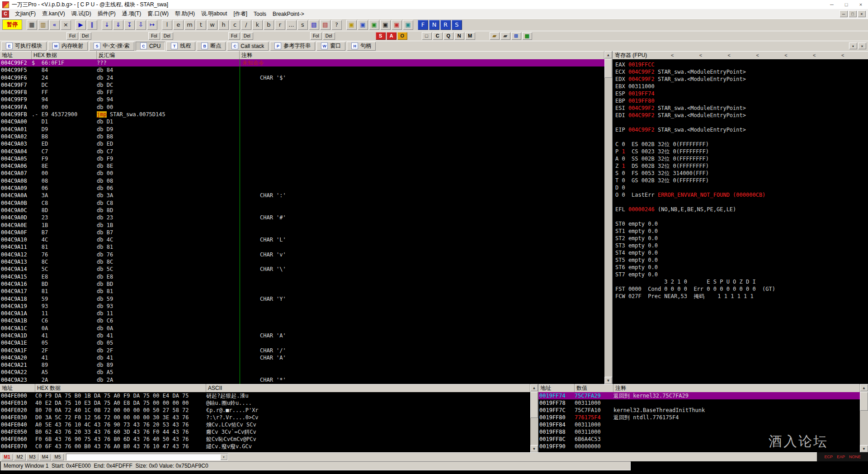 This screenshot has height=474, width=868. Describe the element at coordinates (741, 159) in the screenshot. I see `register-line: A 0 SS 002B 32位 0(FFFFFFFF)` at that location.